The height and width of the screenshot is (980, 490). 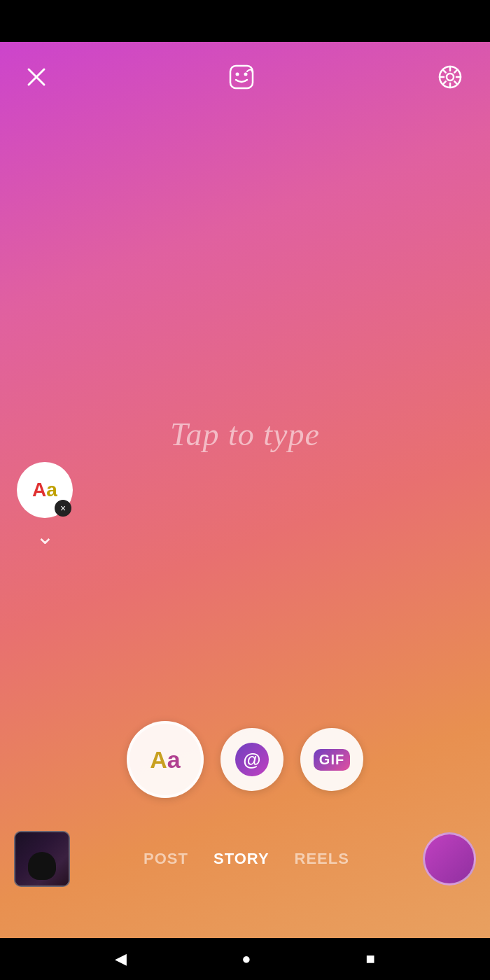 What do you see at coordinates (241, 77) in the screenshot?
I see `sticker-button` at bounding box center [241, 77].